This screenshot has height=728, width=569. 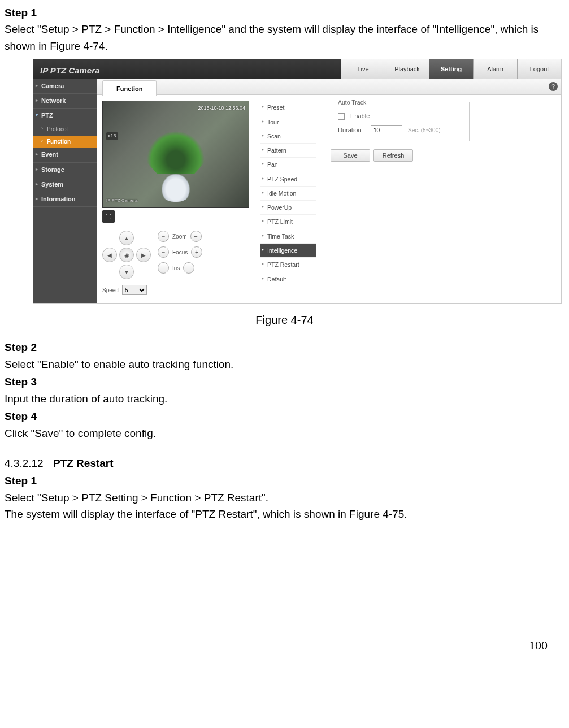 I want to click on video-preview: 2015-10-10 12:53:04 x16 IP PTZ Camera, so click(x=176, y=154).